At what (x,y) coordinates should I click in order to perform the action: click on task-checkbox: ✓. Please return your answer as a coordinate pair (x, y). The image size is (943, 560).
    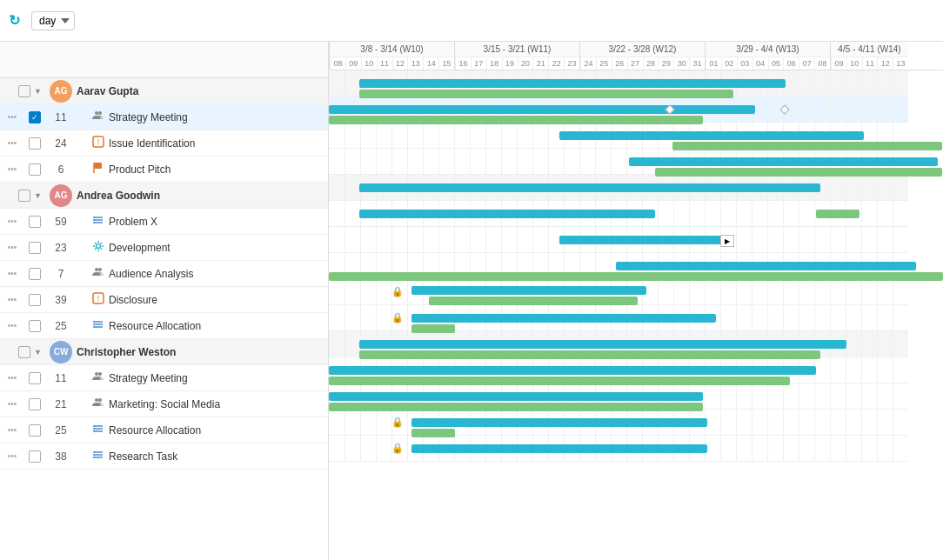
    Looking at the image, I should click on (35, 117).